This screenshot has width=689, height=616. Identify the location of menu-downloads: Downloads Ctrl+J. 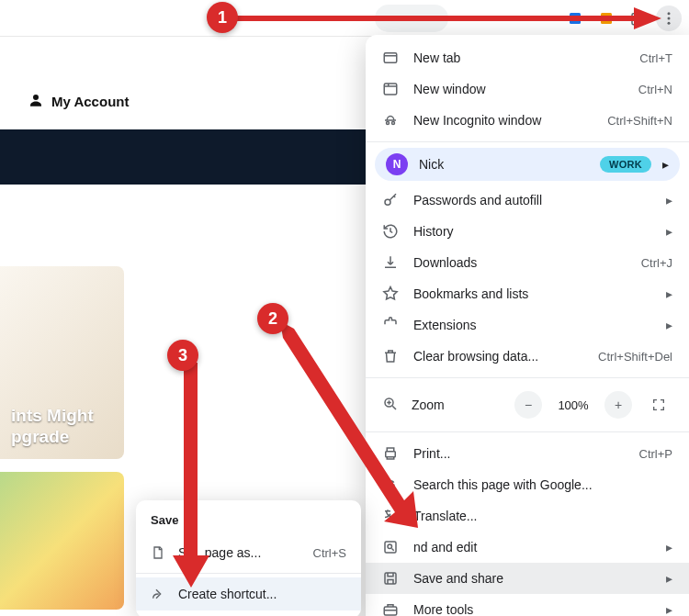
(527, 263).